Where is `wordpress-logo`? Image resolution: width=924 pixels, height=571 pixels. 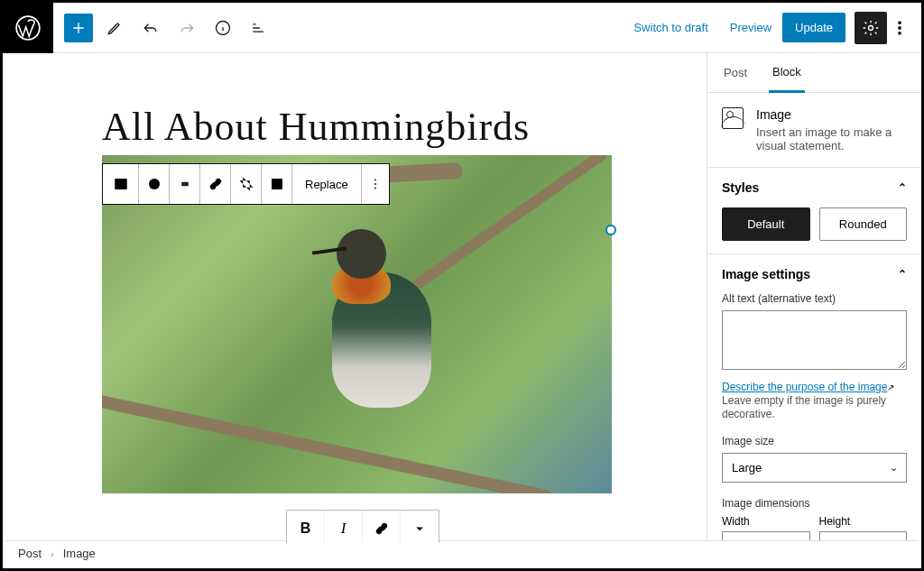
wordpress-logo is located at coordinates (28, 28).